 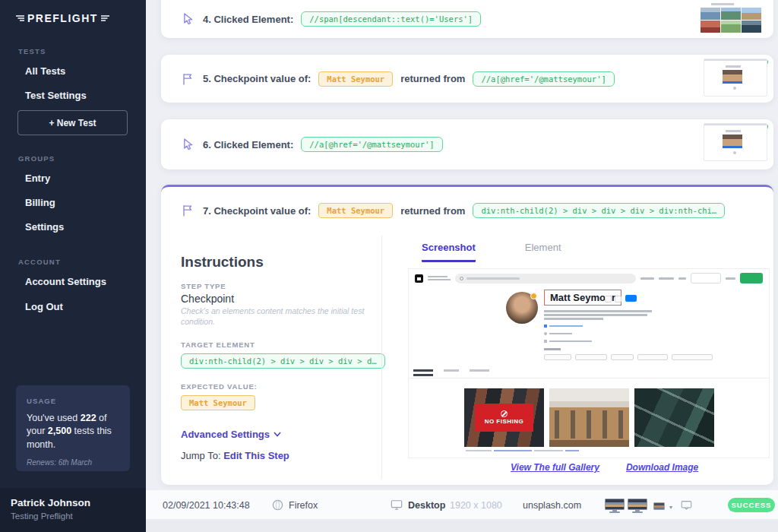 I want to click on likes-tab, so click(x=451, y=371).